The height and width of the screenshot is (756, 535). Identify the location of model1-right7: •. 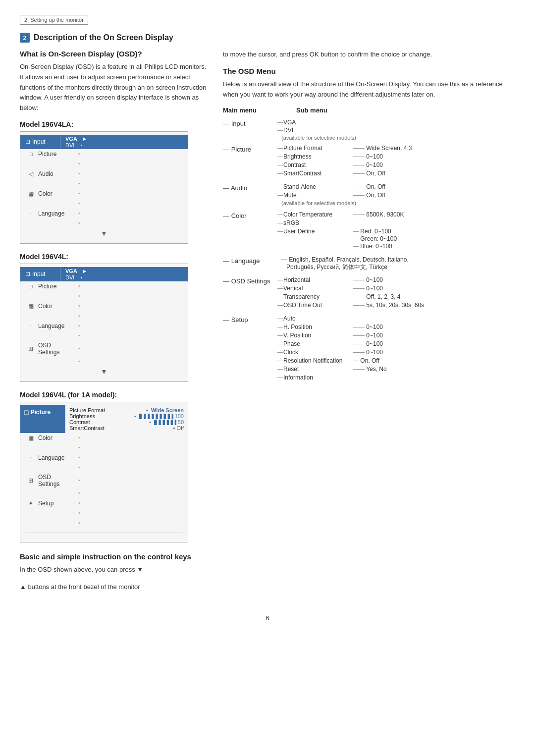
(128, 204).